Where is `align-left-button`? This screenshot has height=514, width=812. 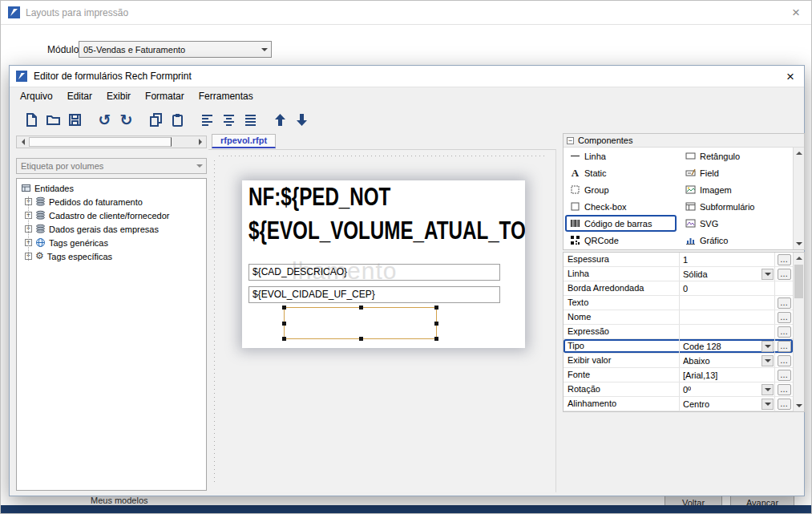
align-left-button is located at coordinates (207, 119).